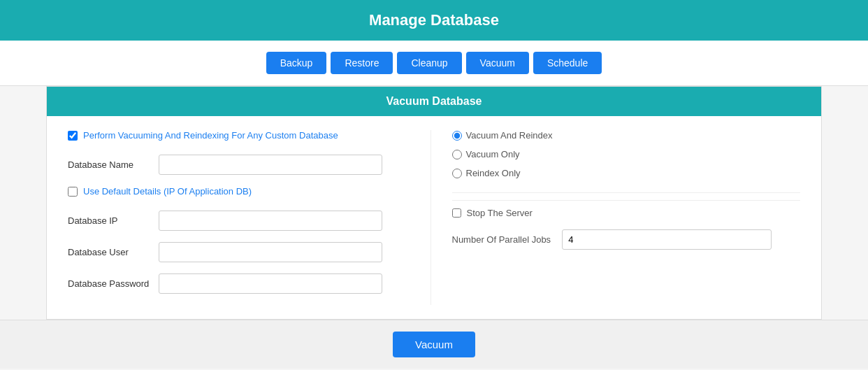  I want to click on database-name-row: Database Name, so click(242, 165).